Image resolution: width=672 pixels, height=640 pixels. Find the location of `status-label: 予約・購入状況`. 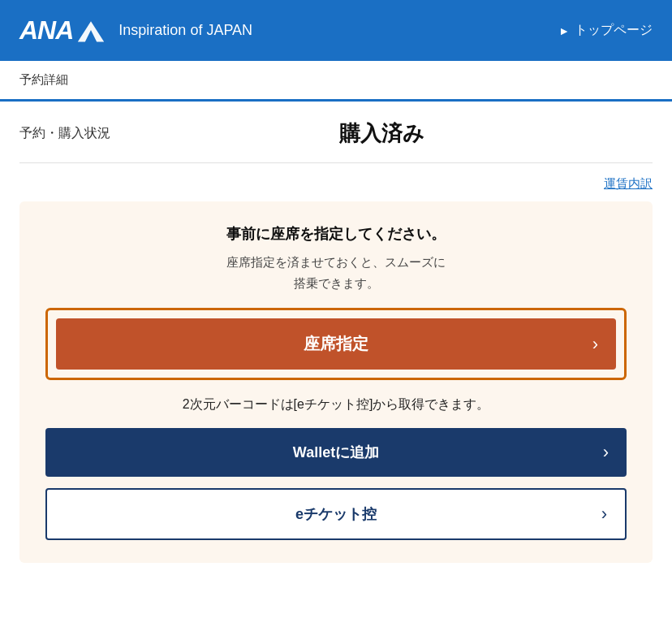

status-label: 予約・購入状況 is located at coordinates (65, 133).